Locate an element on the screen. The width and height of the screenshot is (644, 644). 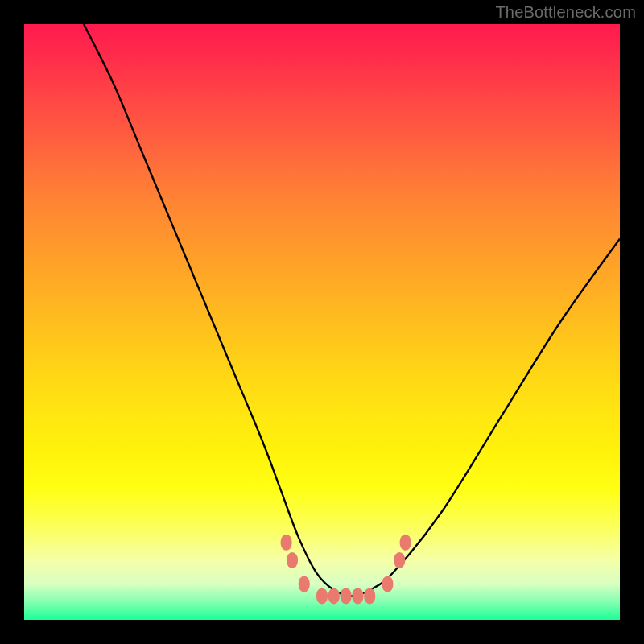
watermark-text: TheBottleneck.com is located at coordinates (565, 13).